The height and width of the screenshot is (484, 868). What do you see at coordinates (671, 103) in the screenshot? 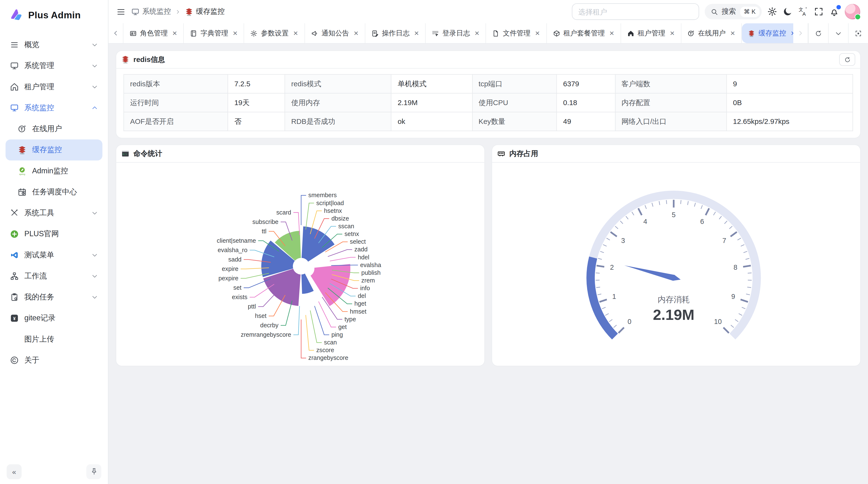
I see `table-cell-label: 内存配置` at bounding box center [671, 103].